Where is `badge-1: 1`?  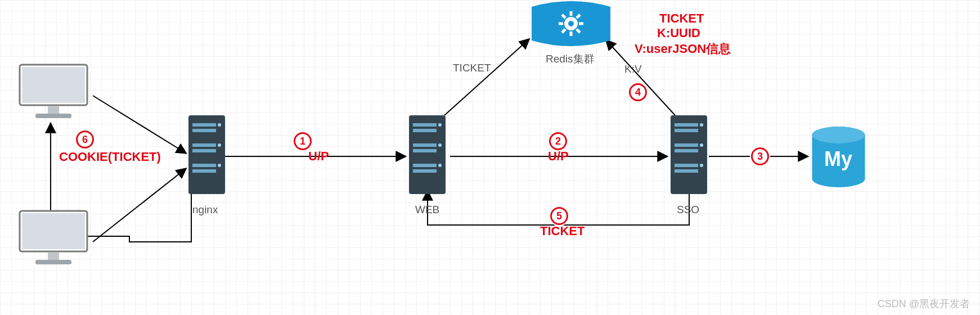 badge-1: 1 is located at coordinates (303, 141).